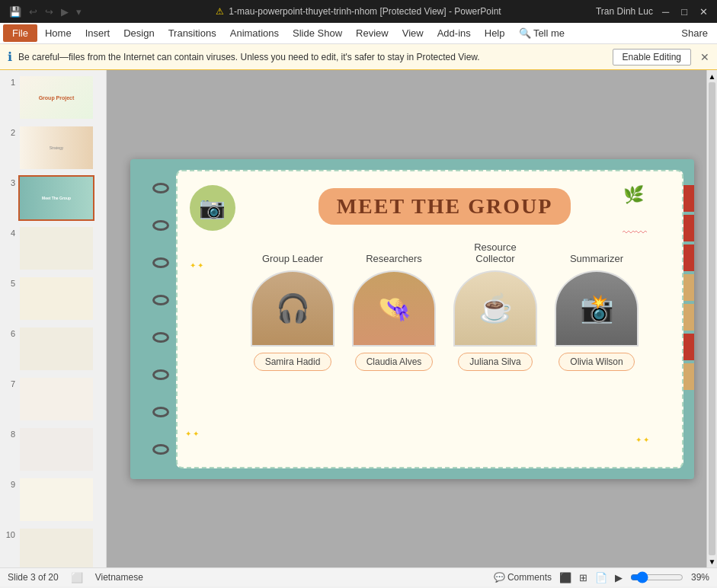 The height and width of the screenshot is (588, 717). What do you see at coordinates (34, 12) in the screenshot?
I see `undo-button: ↩` at bounding box center [34, 12].